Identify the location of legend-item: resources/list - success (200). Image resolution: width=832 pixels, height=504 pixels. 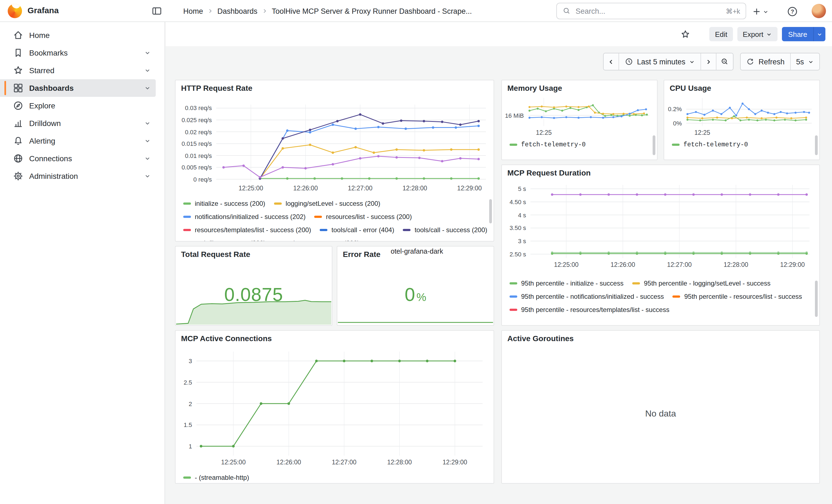
(363, 217).